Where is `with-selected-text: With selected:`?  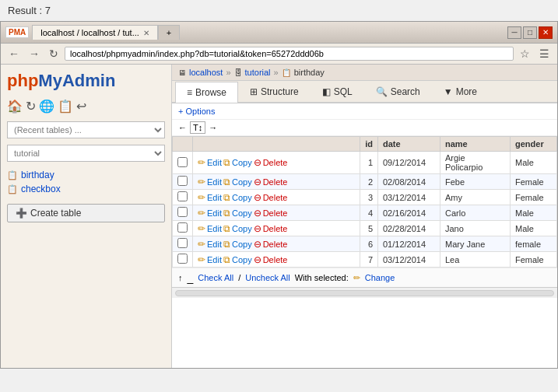
with-selected-text: With selected: is located at coordinates (322, 278).